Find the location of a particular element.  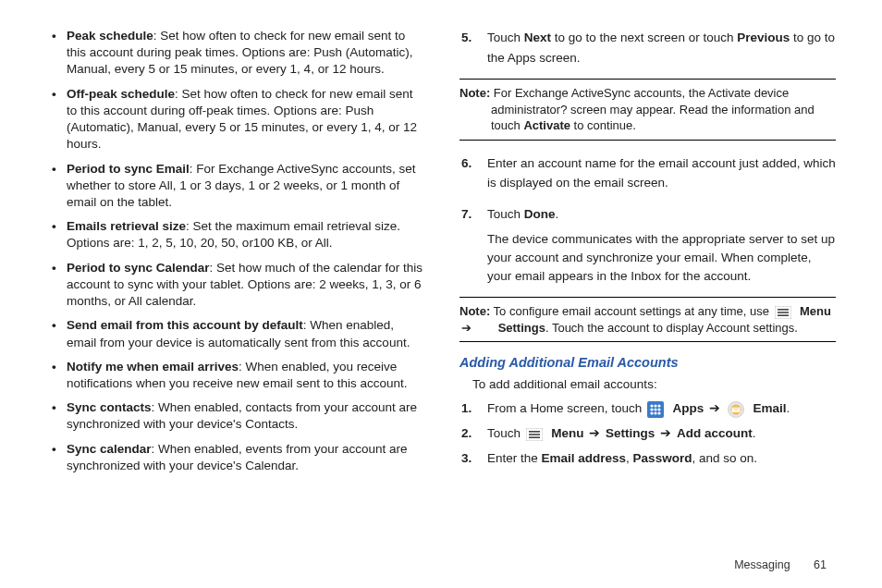

step-5: 5. Touch Next to go to the next screen o… is located at coordinates (662, 48).